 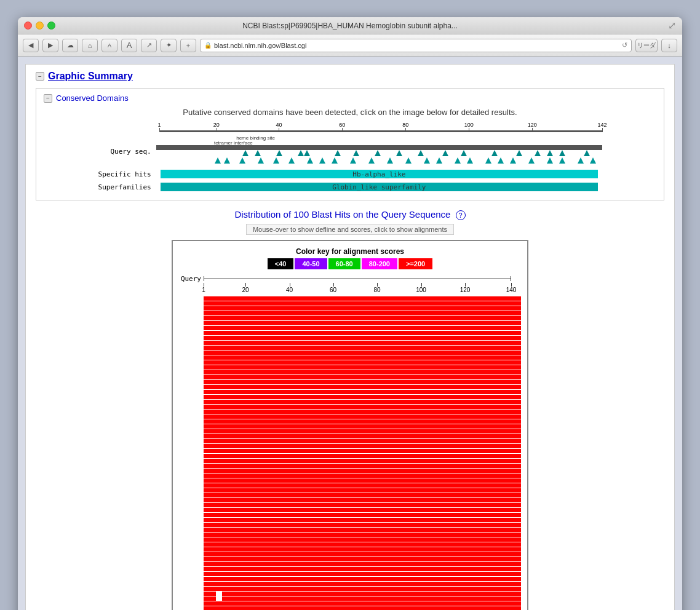 I want to click on ruler-label-1: 1, so click(x=159, y=125).